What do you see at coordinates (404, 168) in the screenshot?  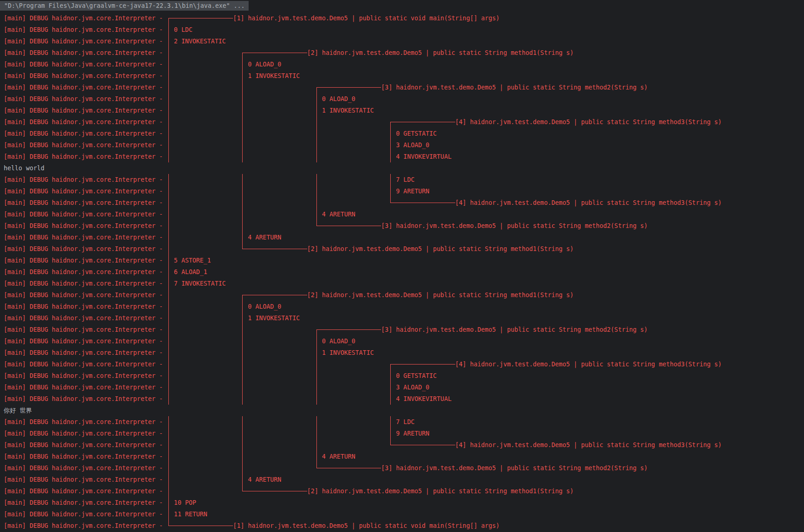 I see `stdout-line: hello world` at bounding box center [404, 168].